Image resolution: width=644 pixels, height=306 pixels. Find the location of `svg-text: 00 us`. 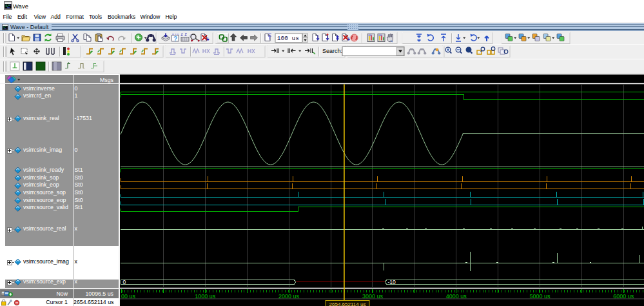

svg-text: 00 us is located at coordinates (129, 296).